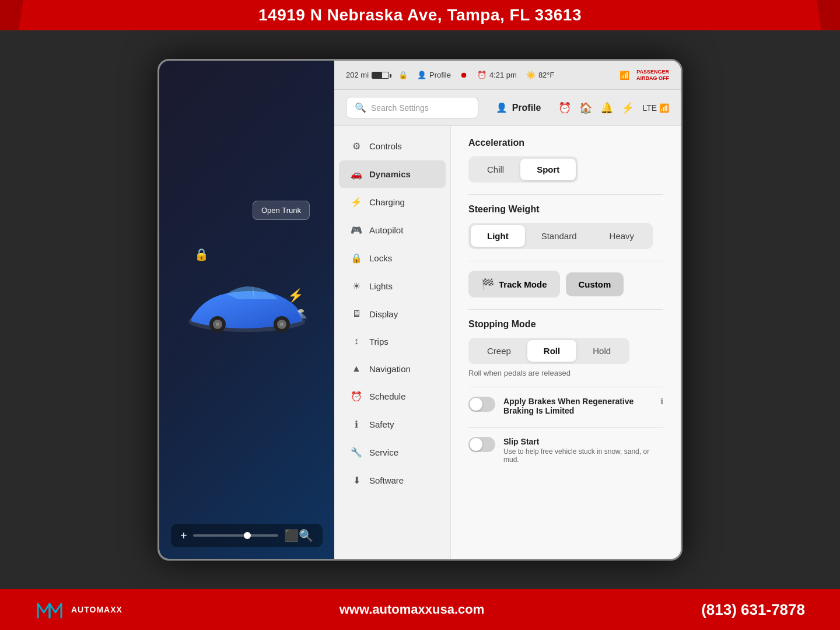 Image resolution: width=840 pixels, height=630 pixels. What do you see at coordinates (412, 610) in the screenshot?
I see `bottom-banner-url: www.automaxxusa.com` at bounding box center [412, 610].